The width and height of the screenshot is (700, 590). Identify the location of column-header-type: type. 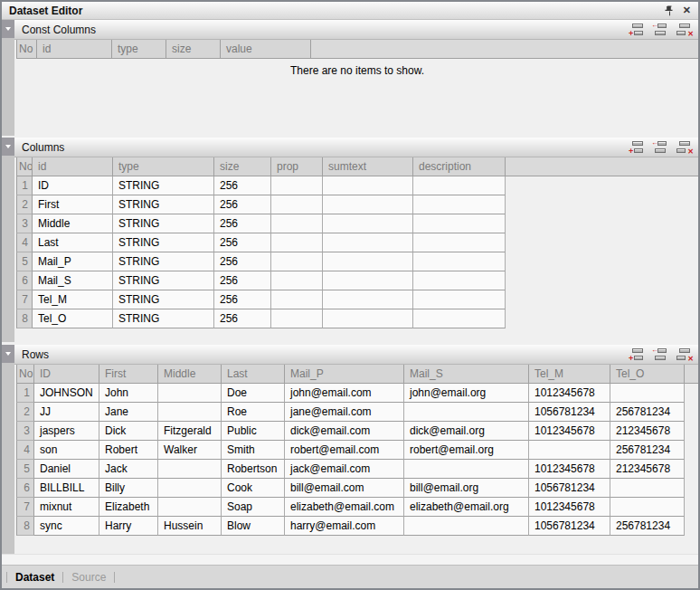
(164, 167).